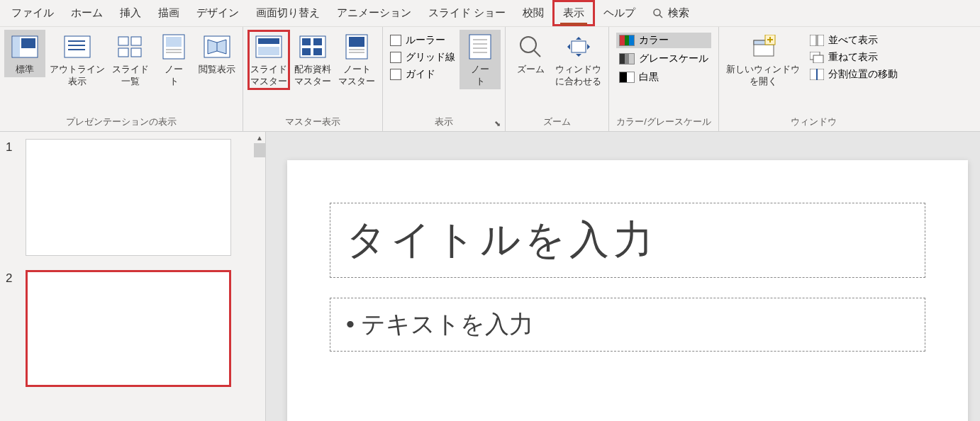 The width and height of the screenshot is (980, 421). I want to click on ribbon-group-label: マスター表示, so click(313, 122).